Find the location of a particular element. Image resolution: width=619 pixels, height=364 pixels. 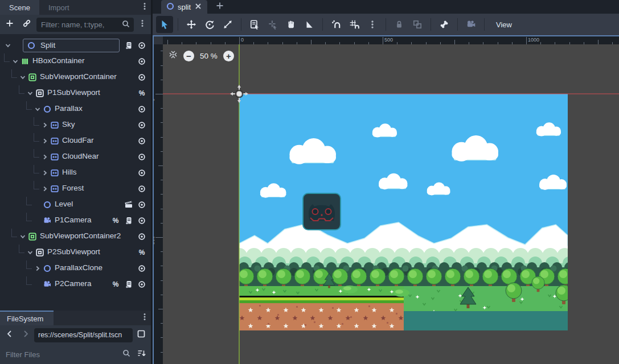

tree-row-forest: Forest is located at coordinates (75, 189).